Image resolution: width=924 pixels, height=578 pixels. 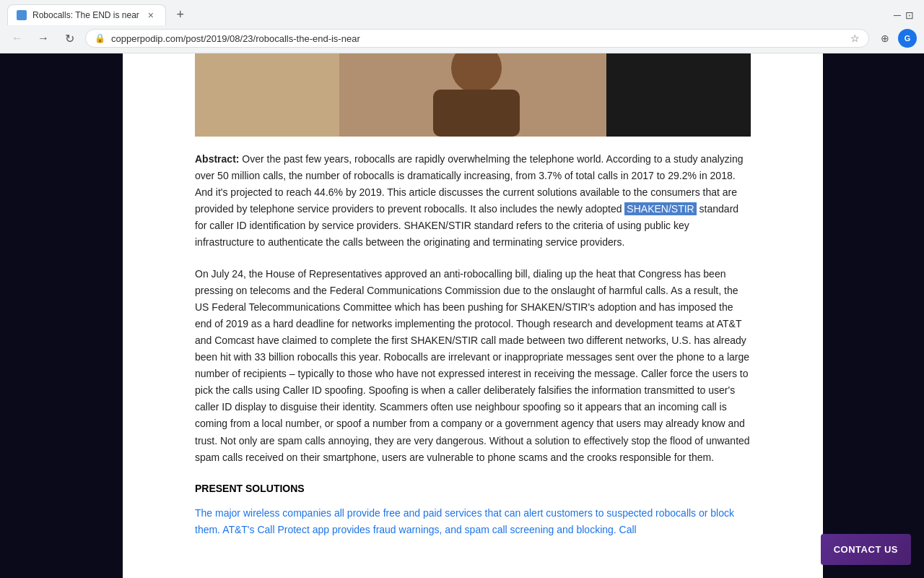 I want to click on abstract-label: Abstract:, so click(x=217, y=159).